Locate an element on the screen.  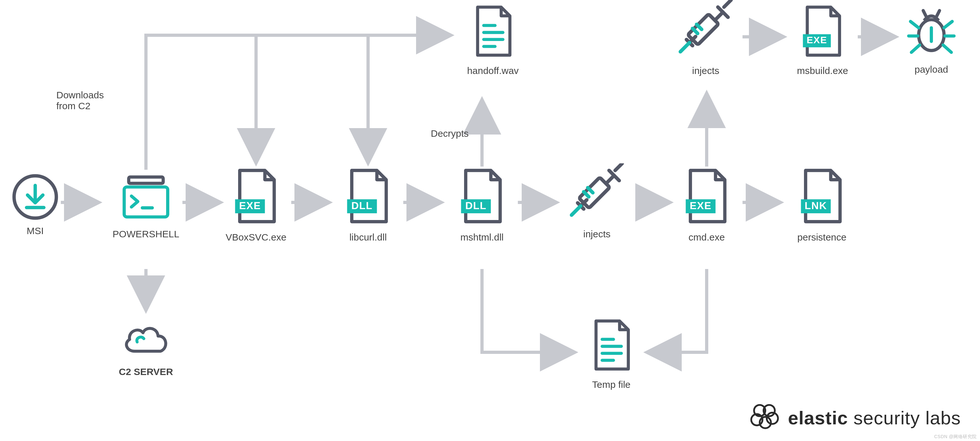
cloud-icon is located at coordinates (146, 340).